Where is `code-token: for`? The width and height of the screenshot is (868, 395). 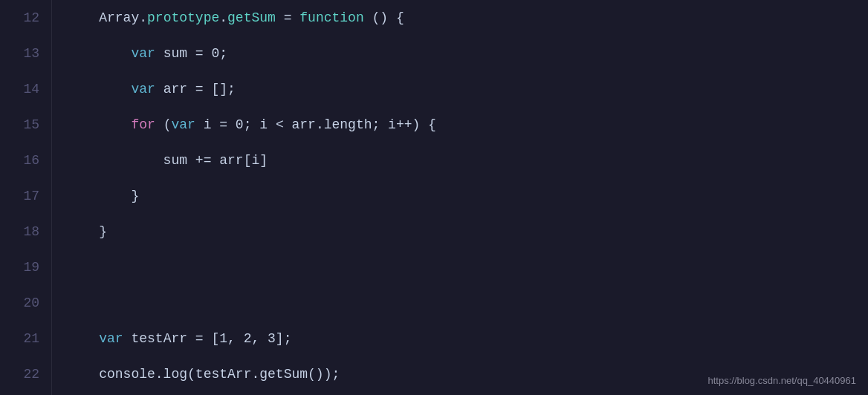 code-token: for is located at coordinates (143, 125).